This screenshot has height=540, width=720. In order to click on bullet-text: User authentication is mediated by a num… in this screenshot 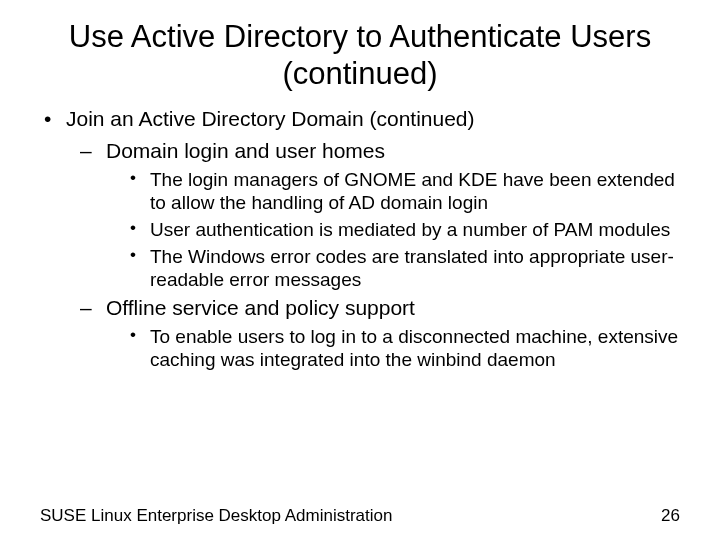, I will do `click(410, 230)`.